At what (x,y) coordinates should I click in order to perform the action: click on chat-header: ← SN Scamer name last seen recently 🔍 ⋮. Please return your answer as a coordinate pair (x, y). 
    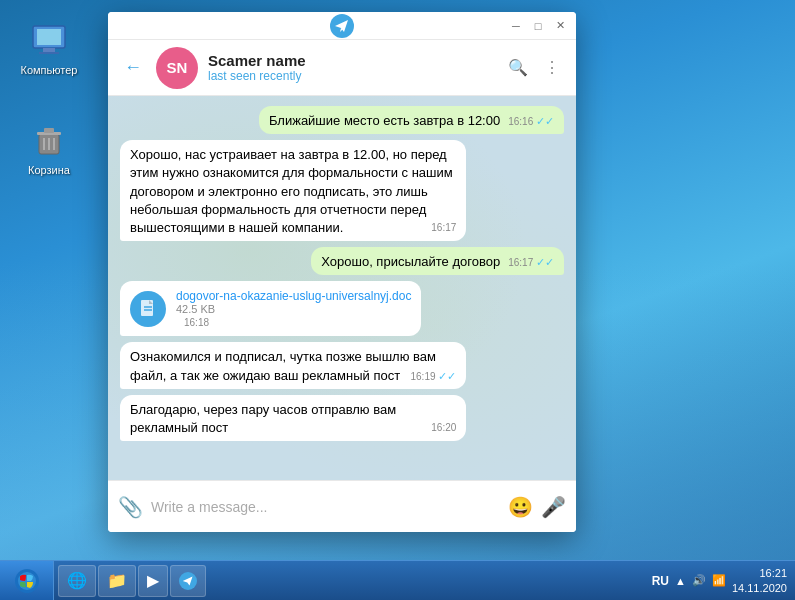
    Looking at the image, I should click on (342, 68).